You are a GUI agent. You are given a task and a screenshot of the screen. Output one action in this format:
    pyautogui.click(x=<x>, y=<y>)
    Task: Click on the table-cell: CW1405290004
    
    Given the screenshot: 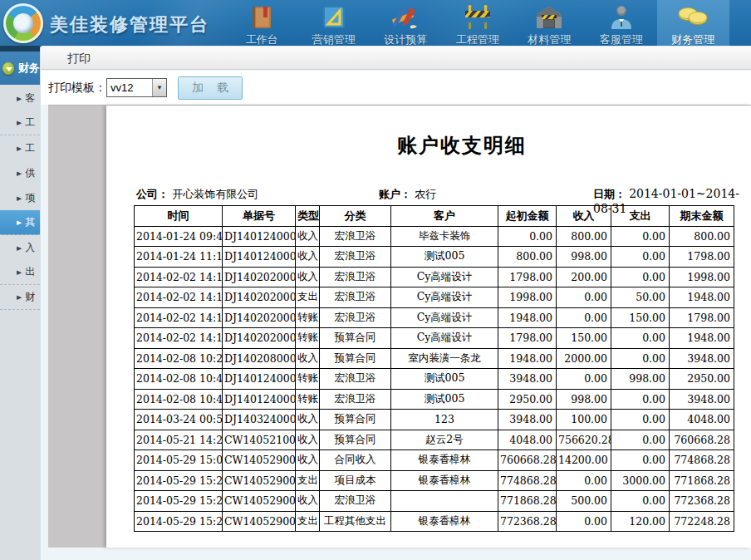 What is the action you would take?
    pyautogui.click(x=259, y=502)
    